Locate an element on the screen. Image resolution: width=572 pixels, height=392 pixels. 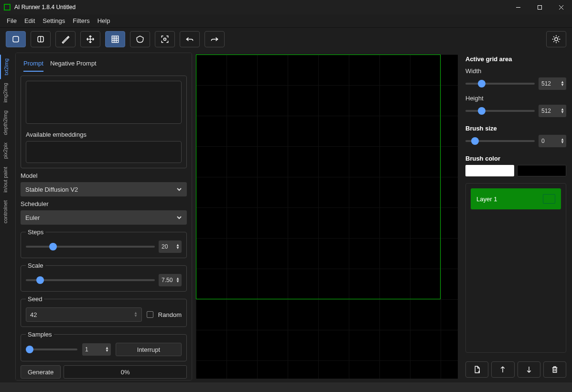
tool-brush is located at coordinates (65, 39).